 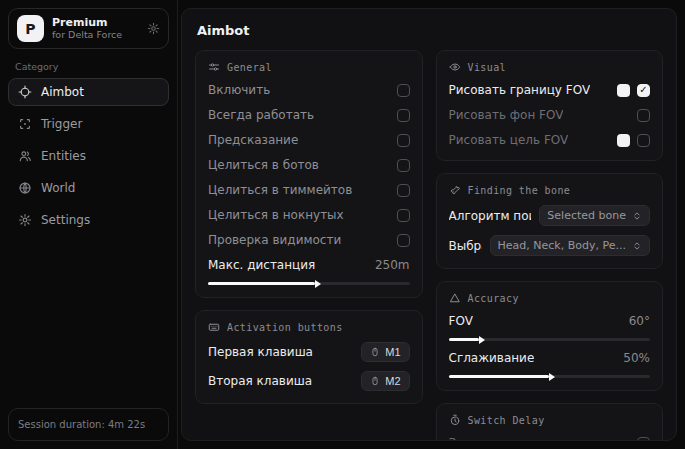 What do you see at coordinates (309, 357) in the screenshot?
I see `activation-buttons-panel: Activation buttons Первая клавиша M1 Вто…` at bounding box center [309, 357].